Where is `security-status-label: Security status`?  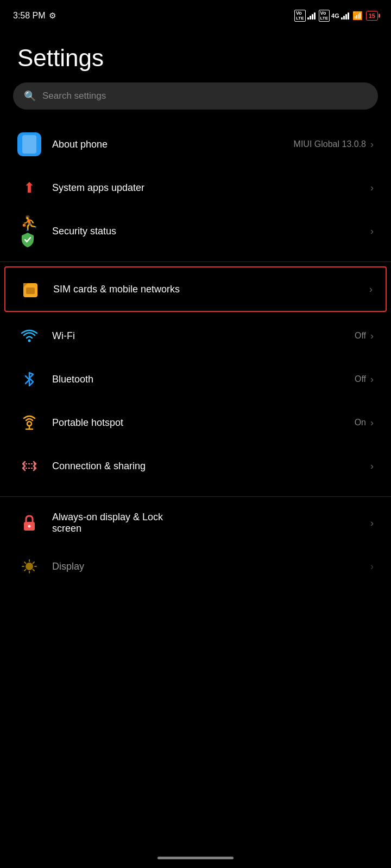
security-status-label: Security status is located at coordinates (211, 231).